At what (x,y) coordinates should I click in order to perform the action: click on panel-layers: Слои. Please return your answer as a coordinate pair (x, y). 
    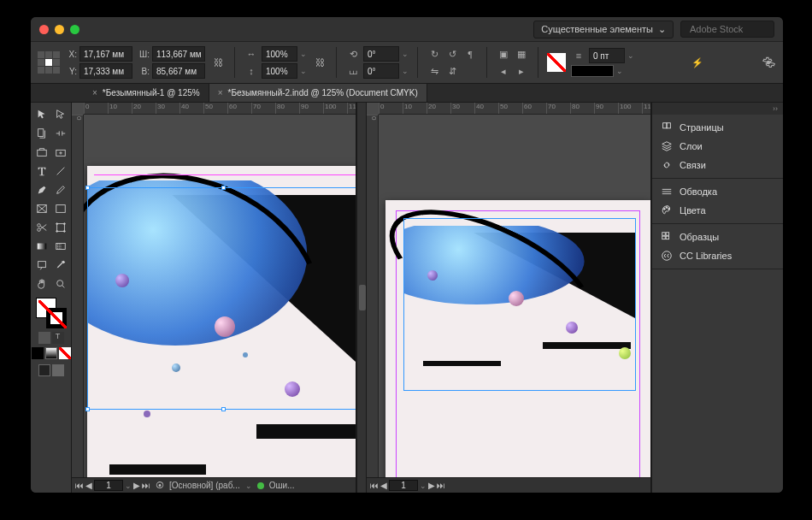
    Looking at the image, I should click on (718, 146).